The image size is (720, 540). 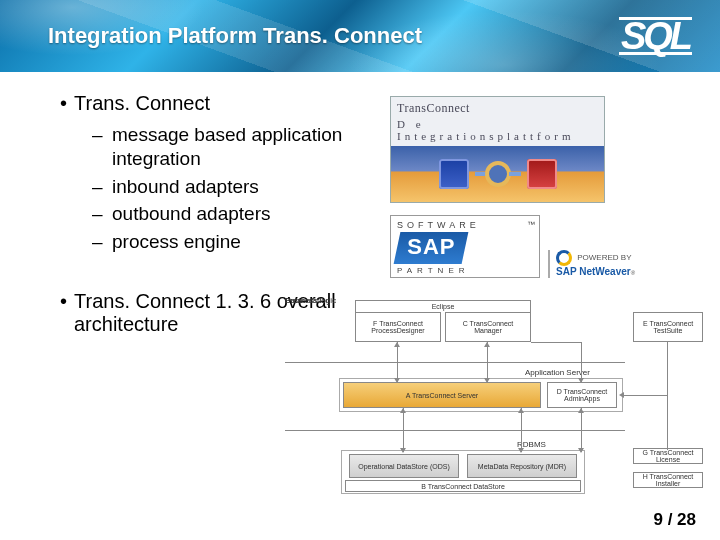 I want to click on page-number: 9 / 28, so click(x=674, y=520).